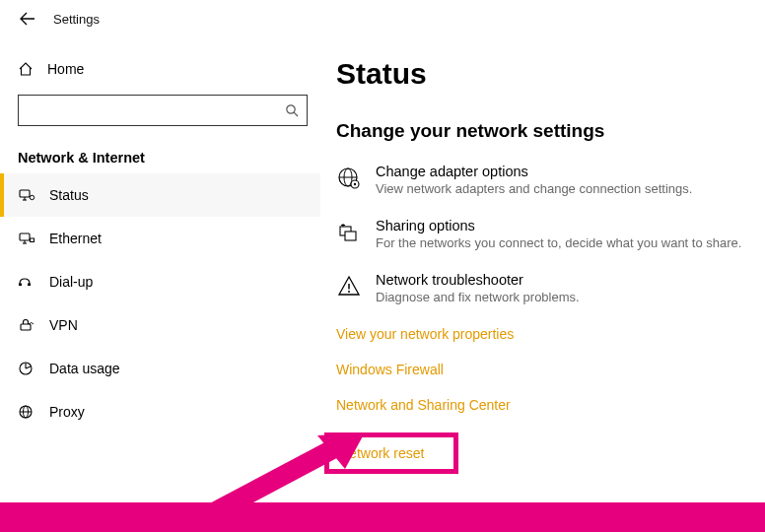  Describe the element at coordinates (349, 233) in the screenshot. I see `sharing-icon` at that location.